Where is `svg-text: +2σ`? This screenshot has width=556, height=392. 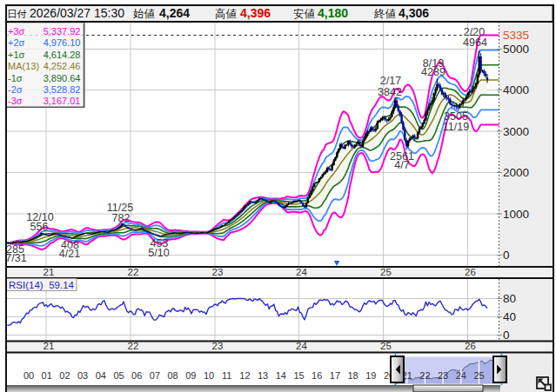
svg-text: +2σ is located at coordinates (17, 43).